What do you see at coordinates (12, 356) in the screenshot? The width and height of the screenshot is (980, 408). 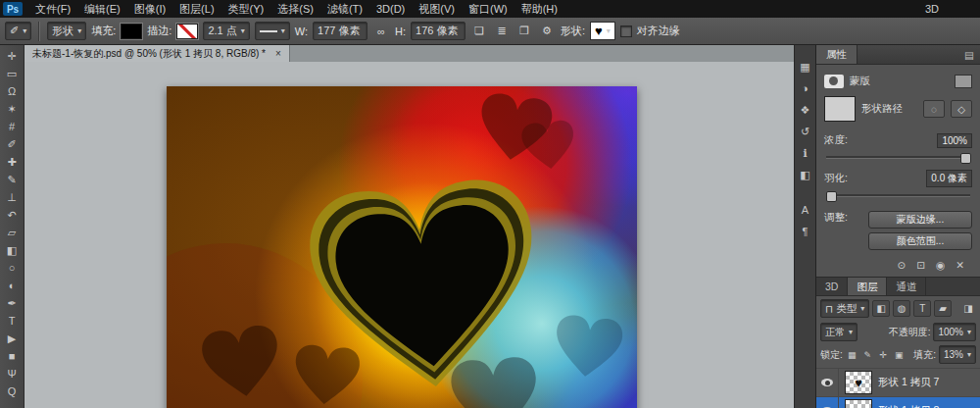 I see `rectangle-shape-tool: ■` at bounding box center [12, 356].